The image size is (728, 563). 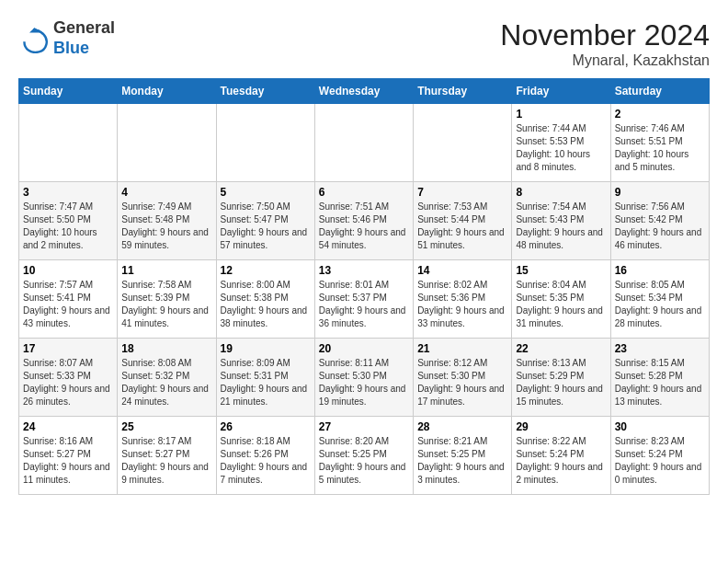 I want to click on weekday-header: Tuesday, so click(x=265, y=92).